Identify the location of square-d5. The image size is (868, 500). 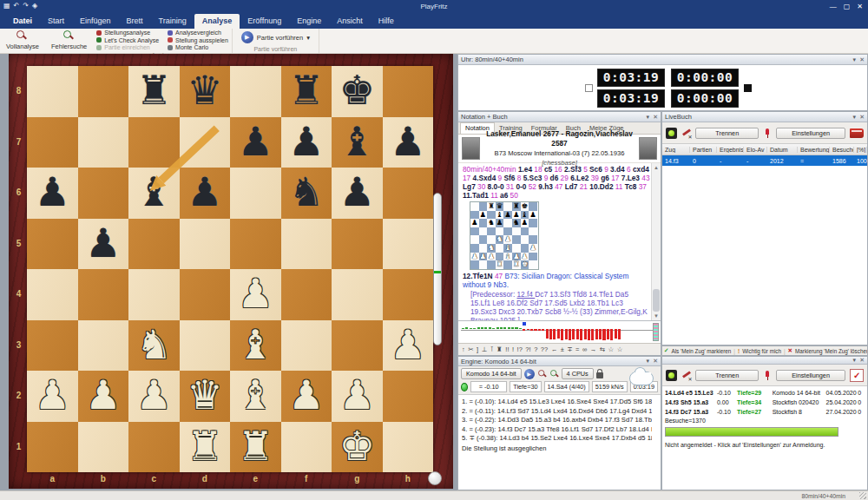
(205, 245).